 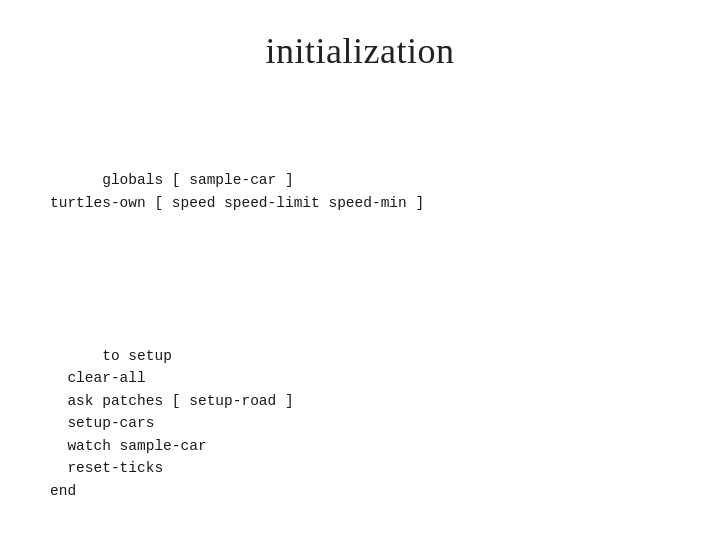 What do you see at coordinates (198, 180) in the screenshot?
I see `globals-line: globals [ sample-car ]` at bounding box center [198, 180].